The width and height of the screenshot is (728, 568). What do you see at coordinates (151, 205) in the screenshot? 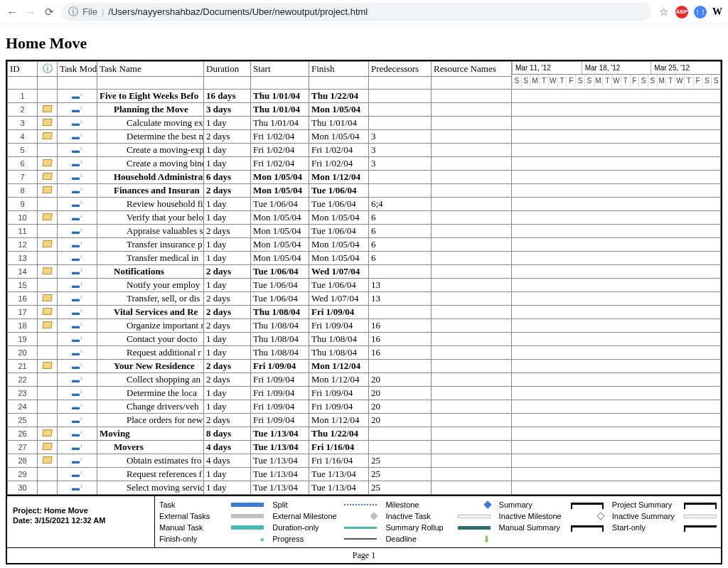
I see `cell-name: Review household fin` at bounding box center [151, 205].